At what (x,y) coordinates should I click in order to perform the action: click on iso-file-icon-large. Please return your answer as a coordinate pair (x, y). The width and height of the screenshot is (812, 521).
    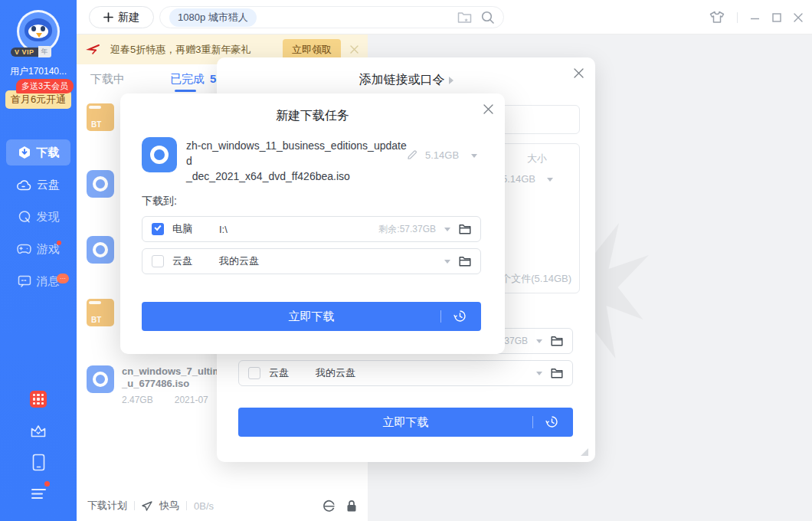
    Looking at the image, I should click on (159, 155).